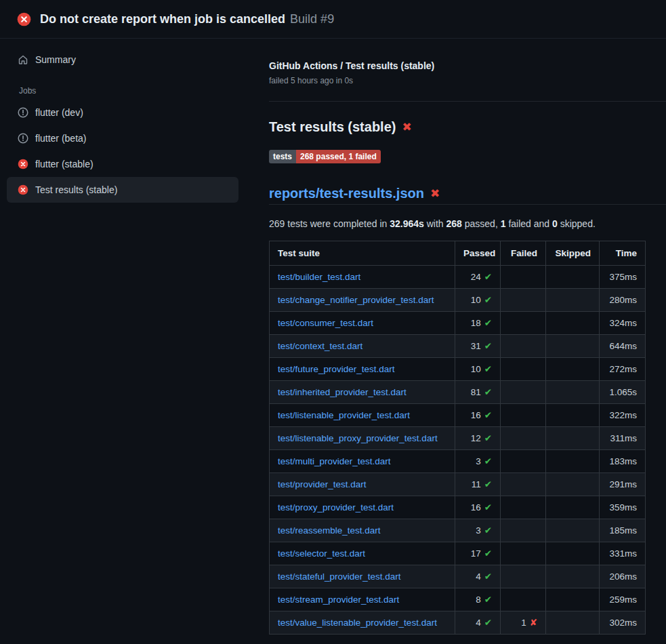 This screenshot has width=666, height=644. Describe the element at coordinates (60, 113) in the screenshot. I see `job-label: flutter (dev)` at that location.